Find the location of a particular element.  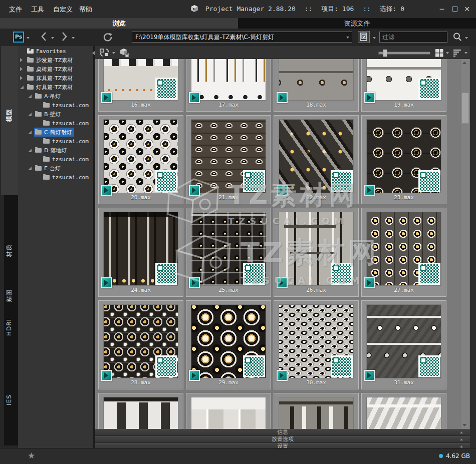

path-dropdown-icon is located at coordinates (348, 38).